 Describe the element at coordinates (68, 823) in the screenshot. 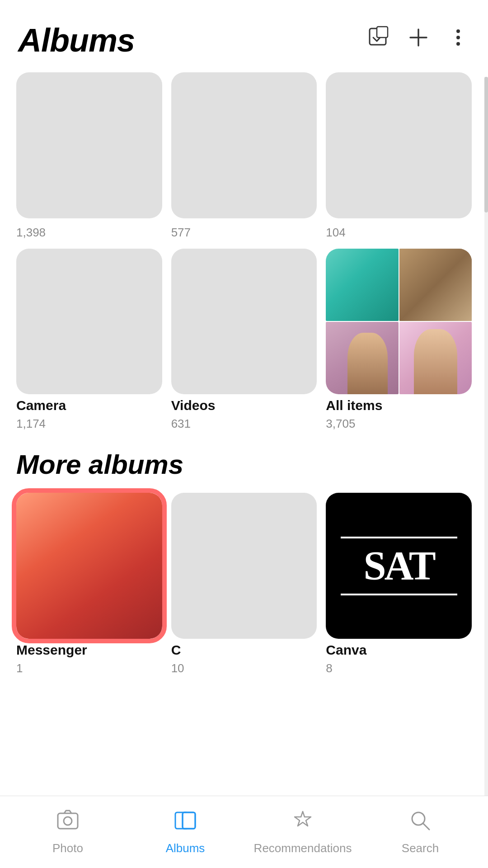

I see `photo-nav-icon` at that location.